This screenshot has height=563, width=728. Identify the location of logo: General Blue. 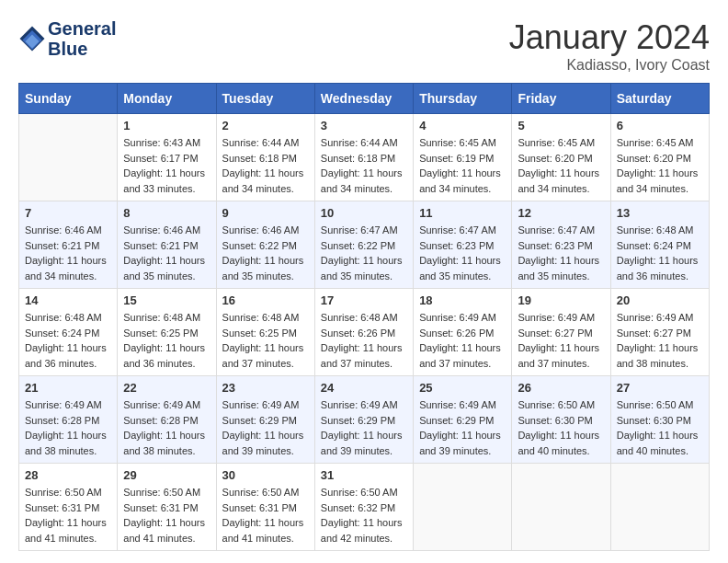
(67, 39).